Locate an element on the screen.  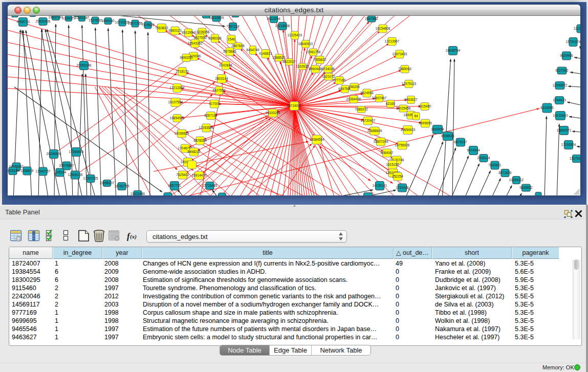
svg-text: 7485063 is located at coordinates (405, 69).